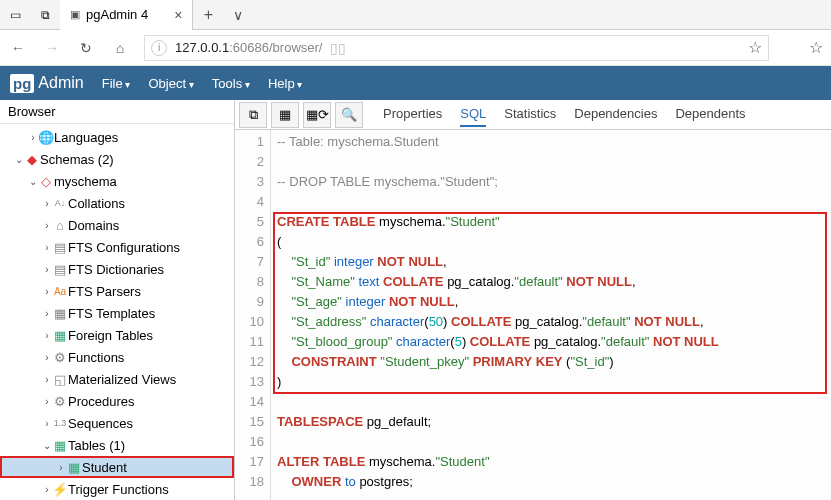 This screenshot has height=500, width=831. What do you see at coordinates (317, 115) in the screenshot?
I see `filter-rows-button: ▦⟳` at bounding box center [317, 115].